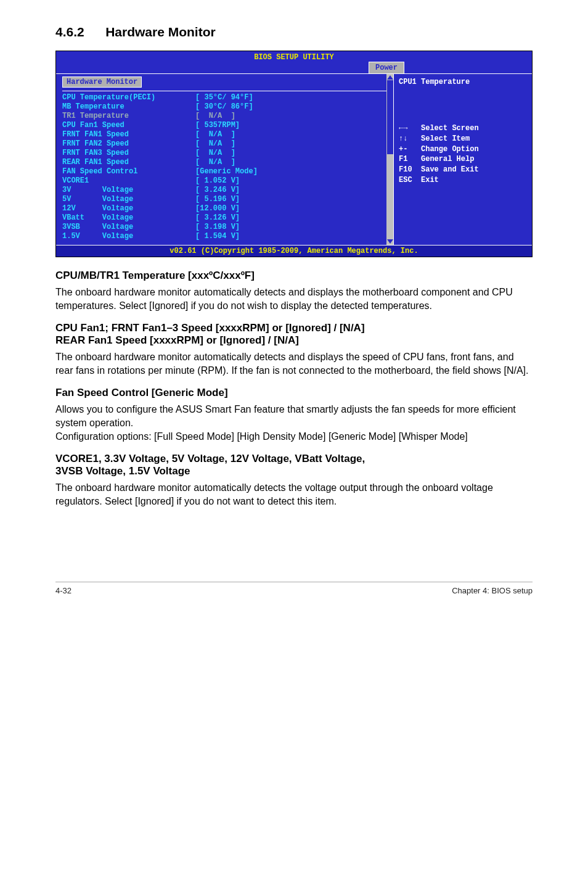 Image resolution: width=588 pixels, height=887 pixels. I want to click on sub4-heading-b: 3VSB Voltage, 1.5V Voltage, so click(294, 471).